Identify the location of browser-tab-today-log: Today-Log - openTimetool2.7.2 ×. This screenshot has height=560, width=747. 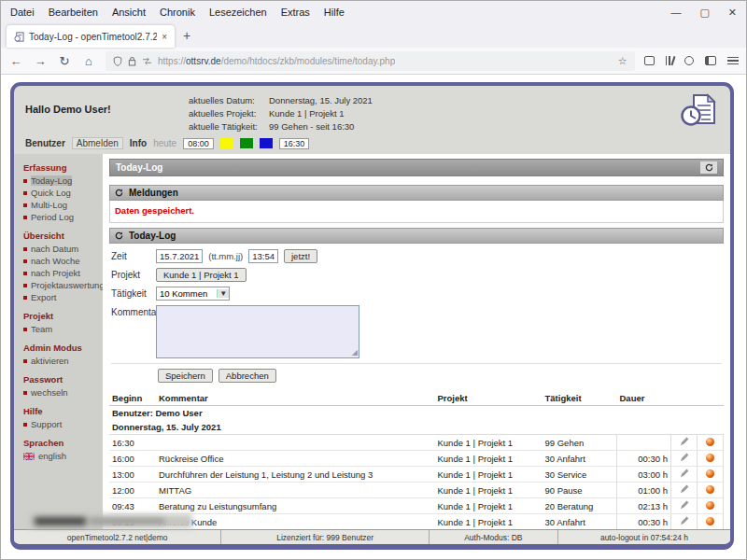
(91, 36).